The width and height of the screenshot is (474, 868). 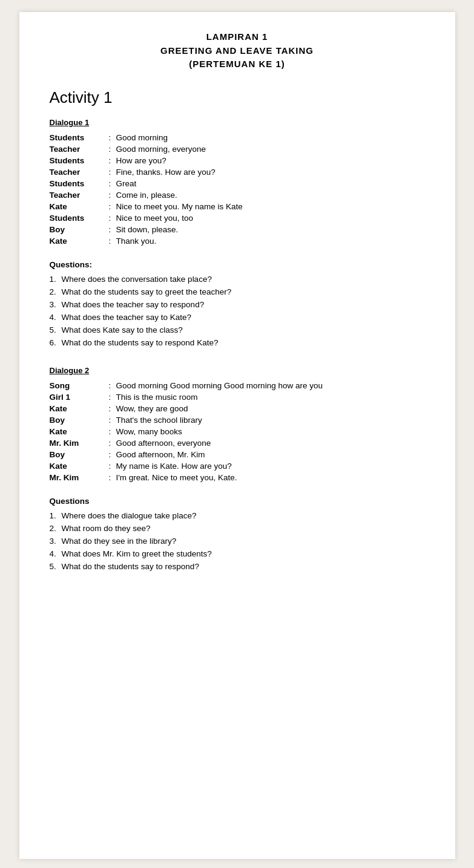 I want to click on text-cell: Good morning, everyone, so click(x=271, y=149).